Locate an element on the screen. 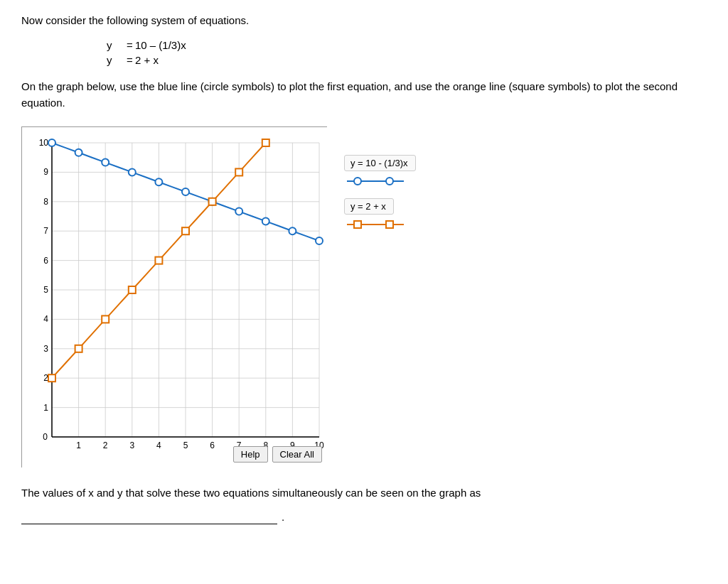  orange-legend-box: y = 2 + x is located at coordinates (369, 206).